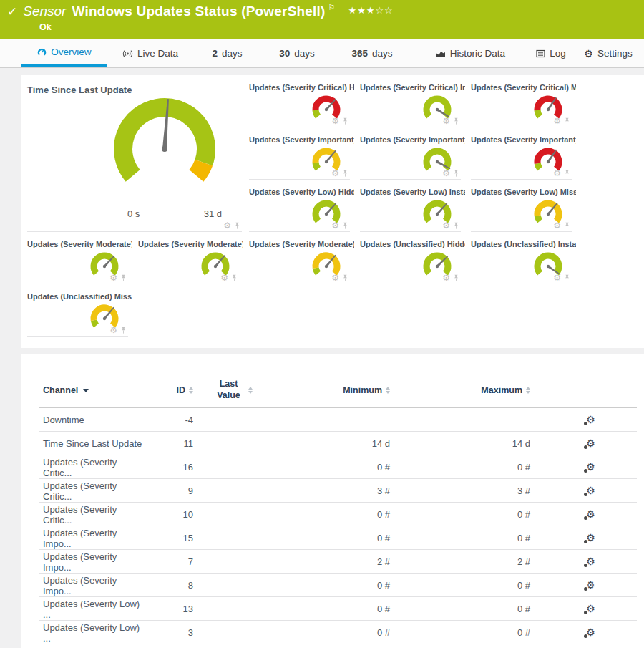 Image resolution: width=644 pixels, height=648 pixels. What do you see at coordinates (415, 213) in the screenshot?
I see `mini-gauge-cell: Updates (Severity Low) Install... ⚙` at bounding box center [415, 213].